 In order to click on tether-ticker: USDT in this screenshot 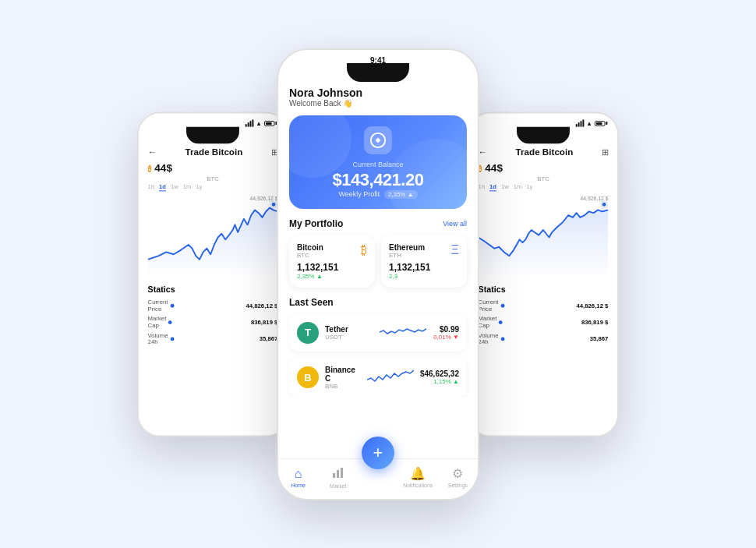, I will do `click(349, 337)`.